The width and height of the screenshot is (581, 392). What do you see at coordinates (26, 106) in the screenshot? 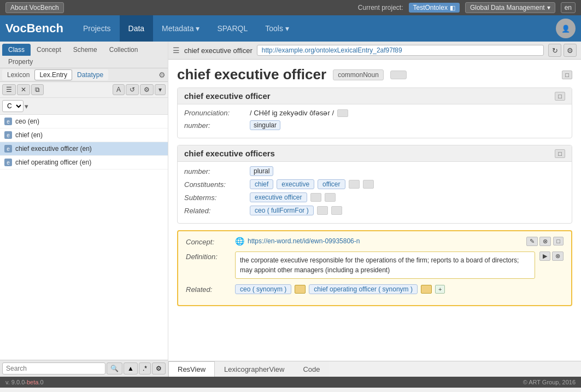
I see `filter-dropdown-icon: ▾` at bounding box center [26, 106].